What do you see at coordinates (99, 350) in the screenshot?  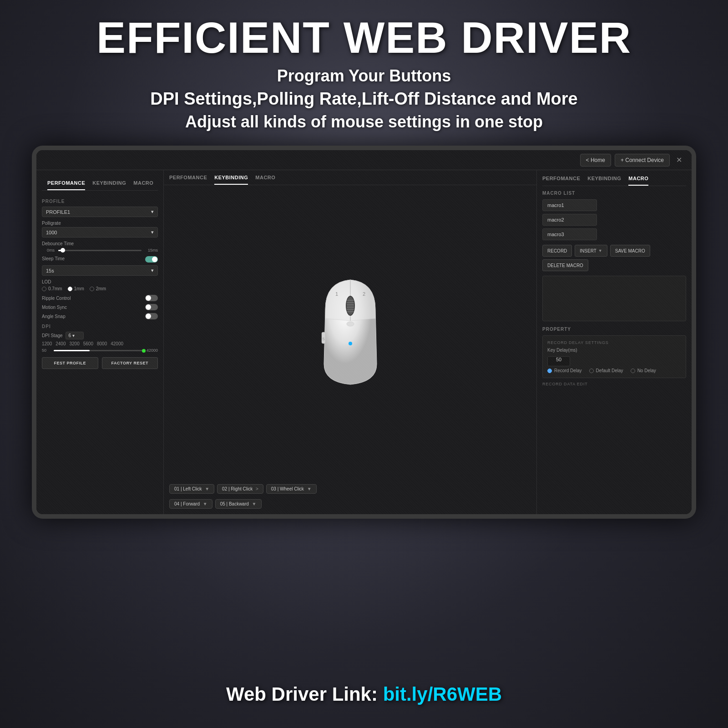 I see `dpi-track` at bounding box center [99, 350].